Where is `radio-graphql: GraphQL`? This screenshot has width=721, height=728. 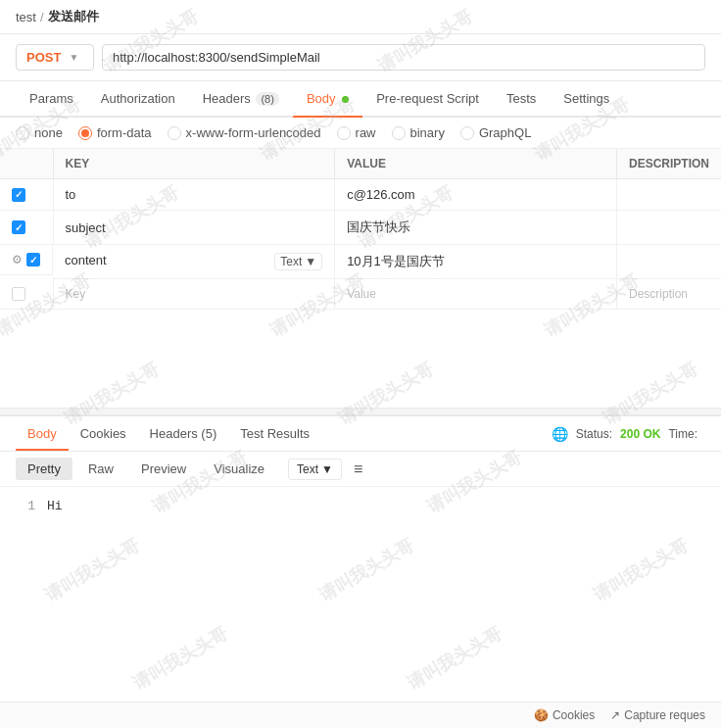
radio-graphql: GraphQL is located at coordinates (496, 133).